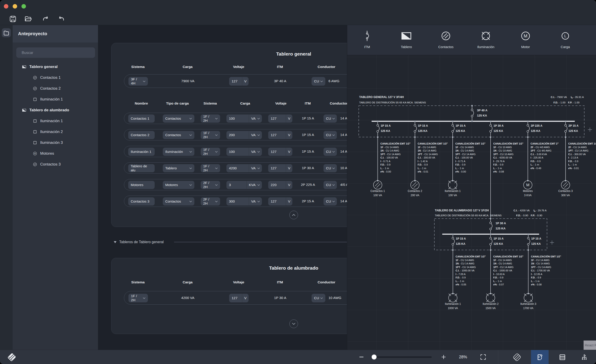 The height and width of the screenshot is (364, 596). What do you see at coordinates (503, 272) in the screenshot?
I see `branch-iluminación-2: 1P 15 A125 KACANALIZACIÓN EMT 1/2"1F - C…` at bounding box center [503, 272].